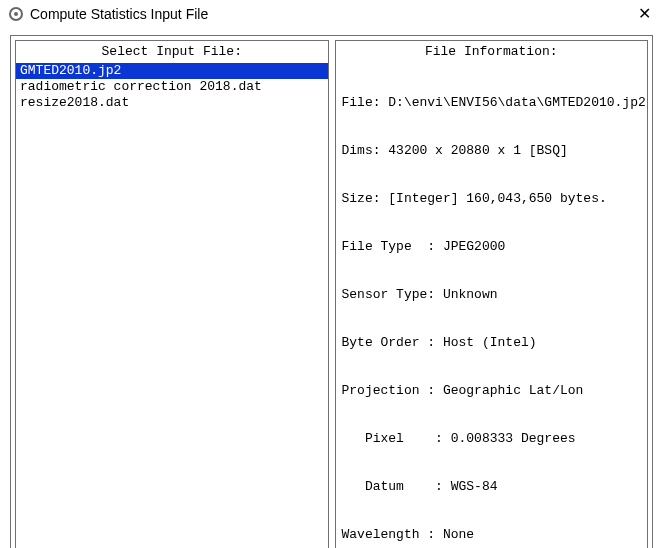 Image resolution: width=663 pixels, height=548 pixels. Describe the element at coordinates (119, 14) in the screenshot. I see `window-title: Compute Statistics Input File` at that location.